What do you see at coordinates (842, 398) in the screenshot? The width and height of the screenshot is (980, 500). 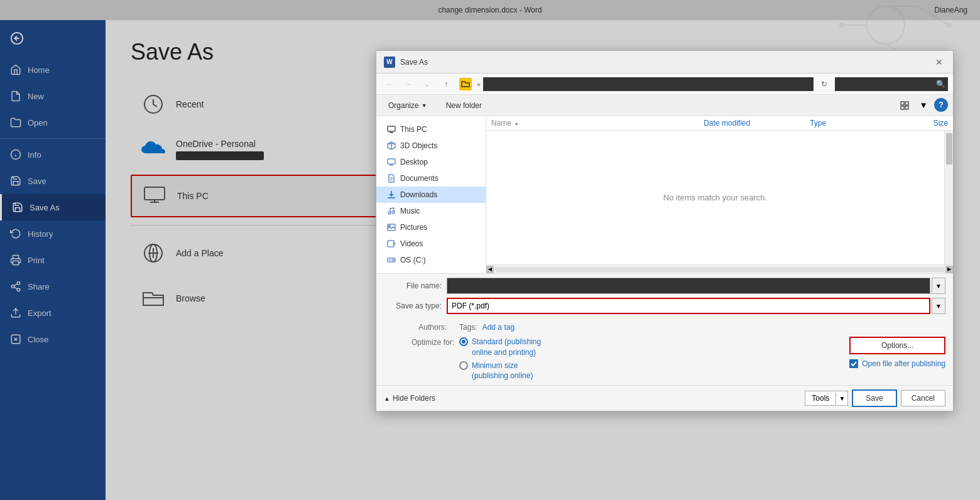 I see `tools-dropdown-arrow: ▼` at bounding box center [842, 398].